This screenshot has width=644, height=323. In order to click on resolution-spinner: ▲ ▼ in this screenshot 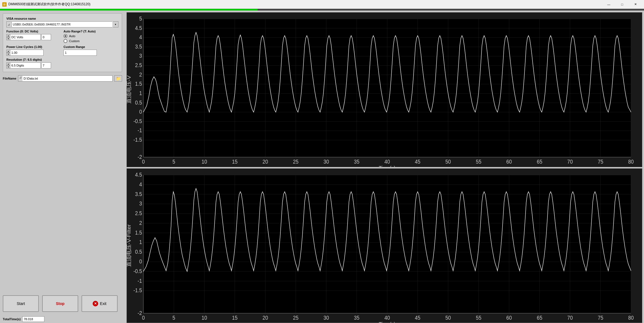, I will do `click(8, 65)`.